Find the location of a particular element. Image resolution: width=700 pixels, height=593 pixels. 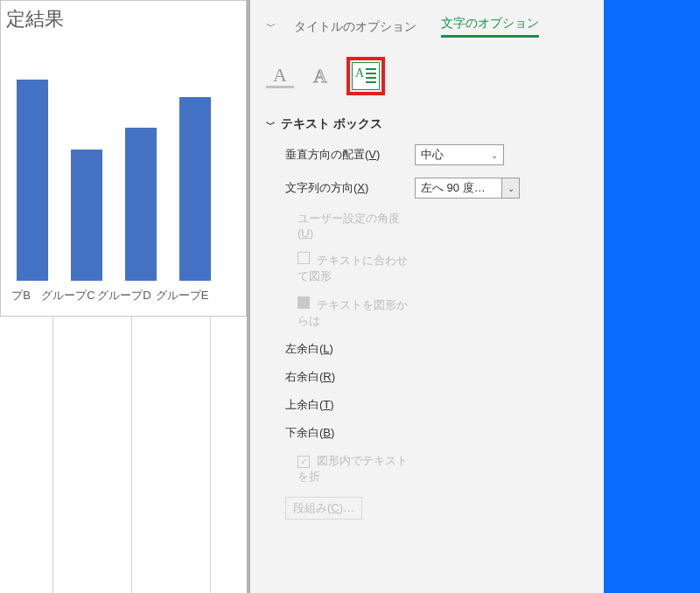

margin-right-label: 右余白(R) is located at coordinates (340, 377).